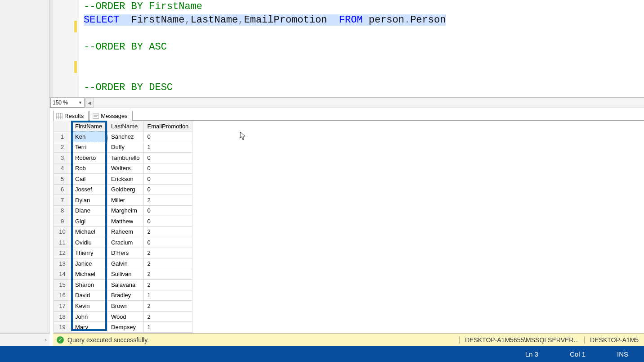 This screenshot has width=644, height=362. I want to click on row-number: 17, so click(63, 306).